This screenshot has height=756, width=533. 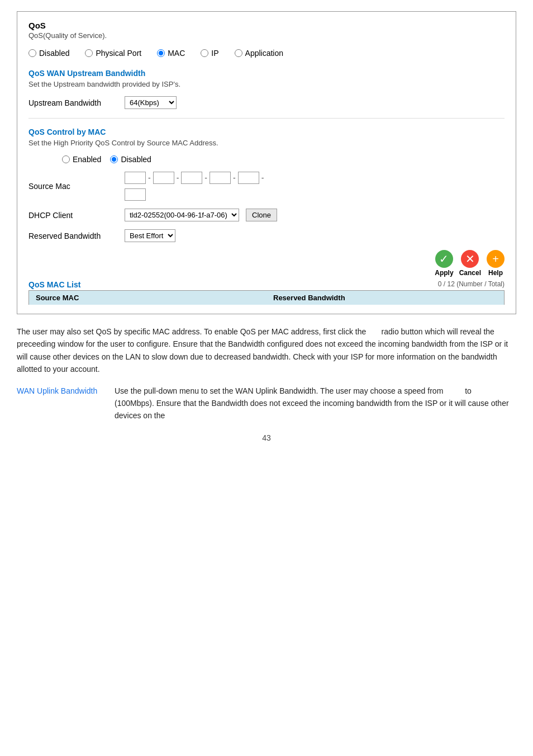 What do you see at coordinates (266, 404) in the screenshot?
I see `wan-uplink-section: WAN Uplink Bandwidth Use the pull-down m…` at bounding box center [266, 404].